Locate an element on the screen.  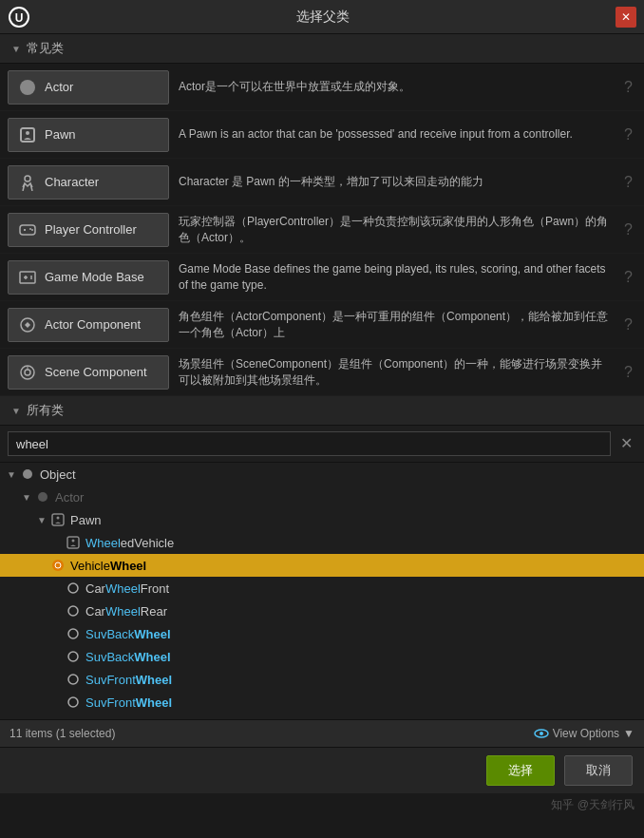
pawn-tree-icon is located at coordinates (58, 520).